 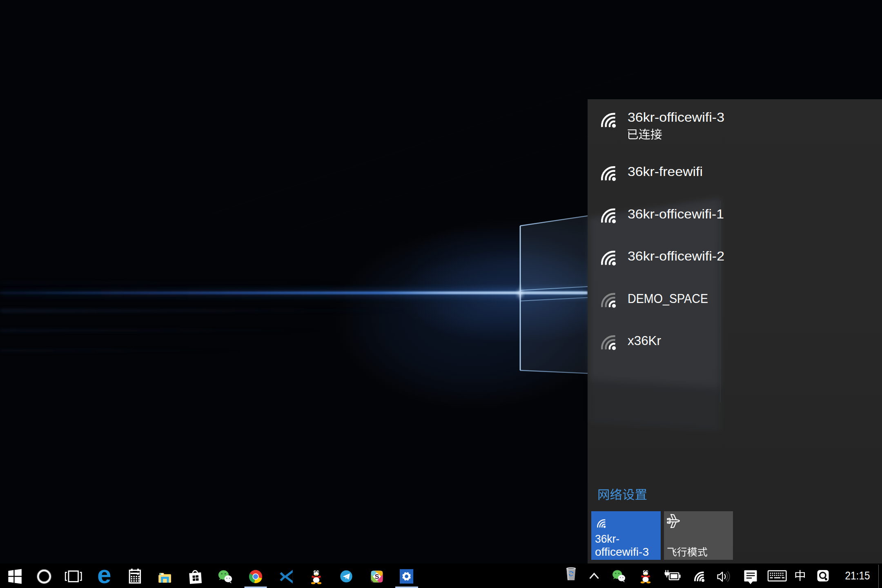 What do you see at coordinates (676, 256) in the screenshot?
I see `svg-text: 36kr-officewifi-2` at bounding box center [676, 256].